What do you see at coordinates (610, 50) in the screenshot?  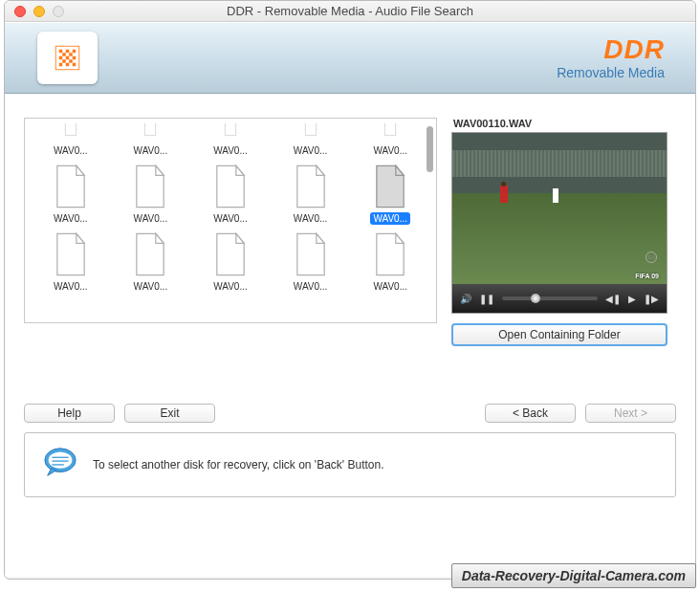 I see `brand-name: DDR` at bounding box center [610, 50].